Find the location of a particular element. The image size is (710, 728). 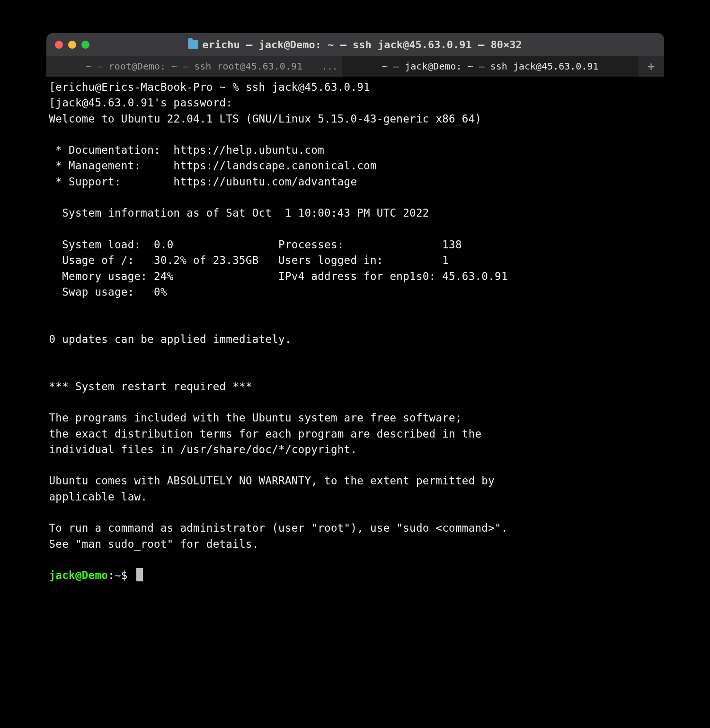

terminal-line: System load: 0.0 Processes: 138 is located at coordinates (256, 245).